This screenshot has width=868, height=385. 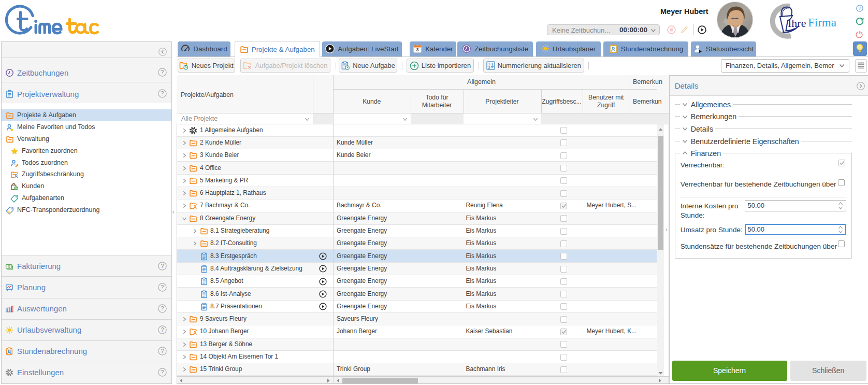 I want to click on svg-text: 1, so click(x=489, y=64).